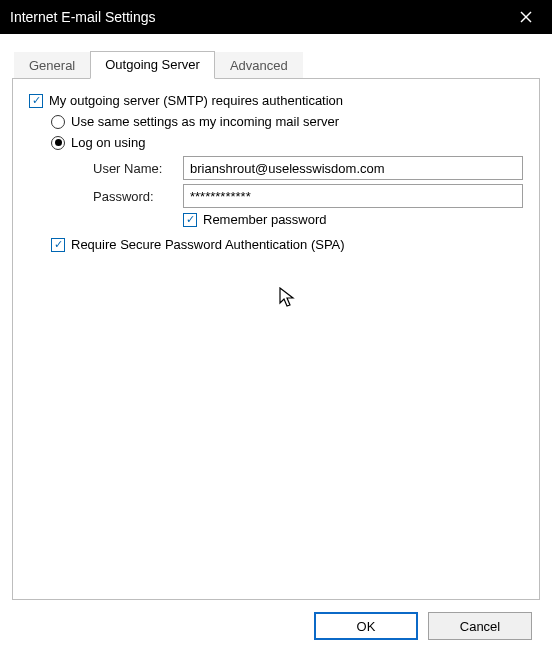 The image size is (552, 654). What do you see at coordinates (276, 100) in the screenshot?
I see `smtp-auth-row: ✓ My outgoing server (SMTP) requires aut…` at bounding box center [276, 100].